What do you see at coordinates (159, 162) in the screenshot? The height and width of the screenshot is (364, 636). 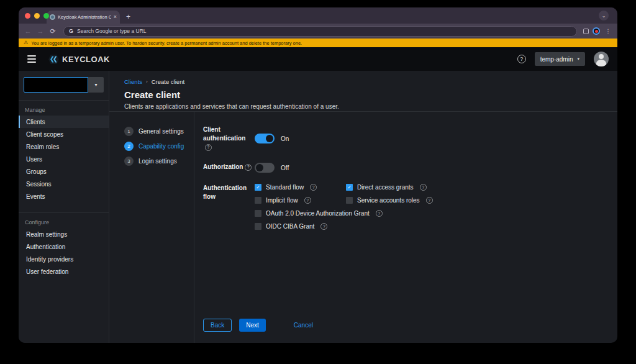 I see `wizard-step: 3 Login settings` at bounding box center [159, 162].